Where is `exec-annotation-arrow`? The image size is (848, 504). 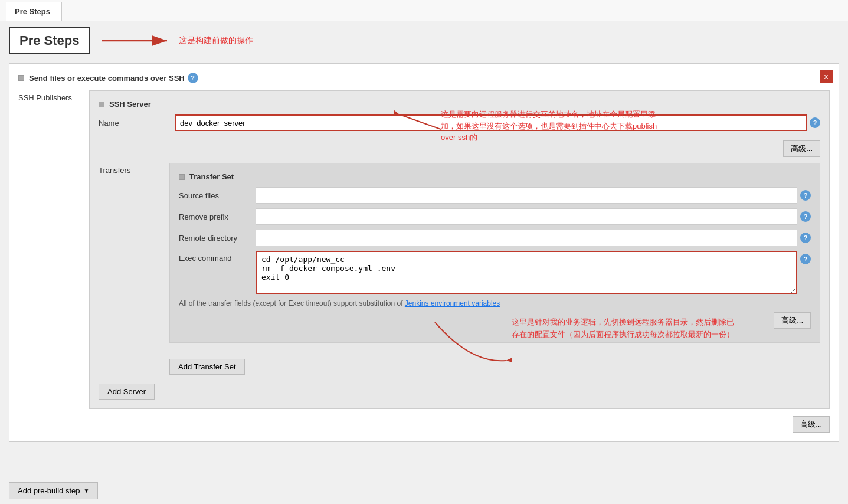 exec-annotation-arrow is located at coordinates (467, 340).